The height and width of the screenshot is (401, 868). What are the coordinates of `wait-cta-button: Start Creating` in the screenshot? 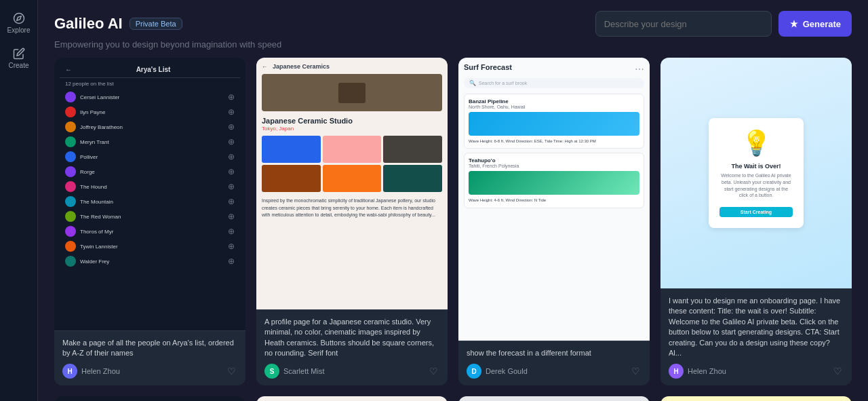 It's located at (756, 212).